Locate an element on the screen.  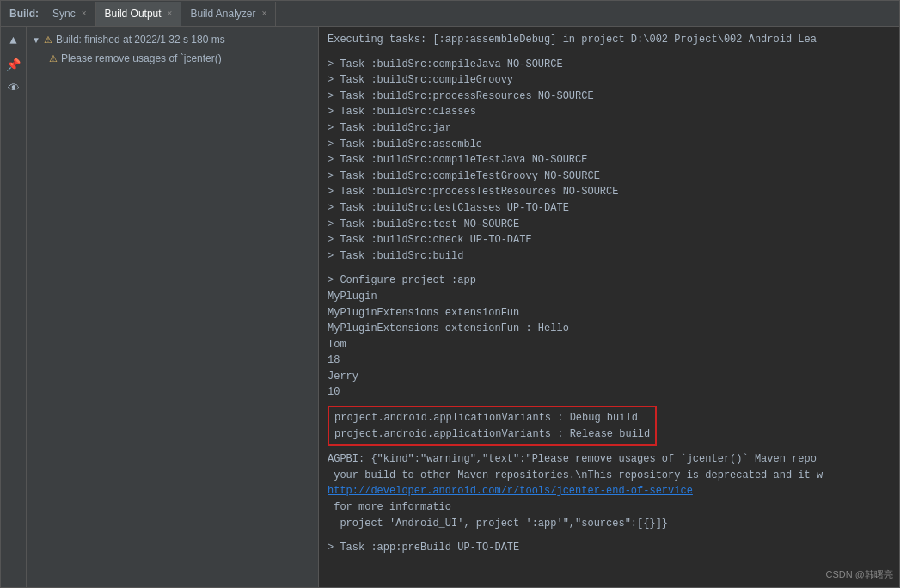
configure-line-7: 10 is located at coordinates (609, 392).